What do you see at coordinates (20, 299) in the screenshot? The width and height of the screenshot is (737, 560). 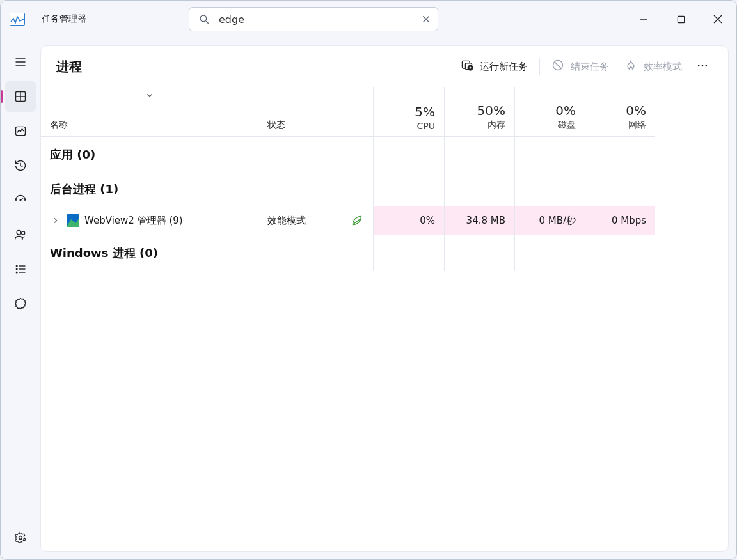 I see `sidebar` at bounding box center [20, 299].